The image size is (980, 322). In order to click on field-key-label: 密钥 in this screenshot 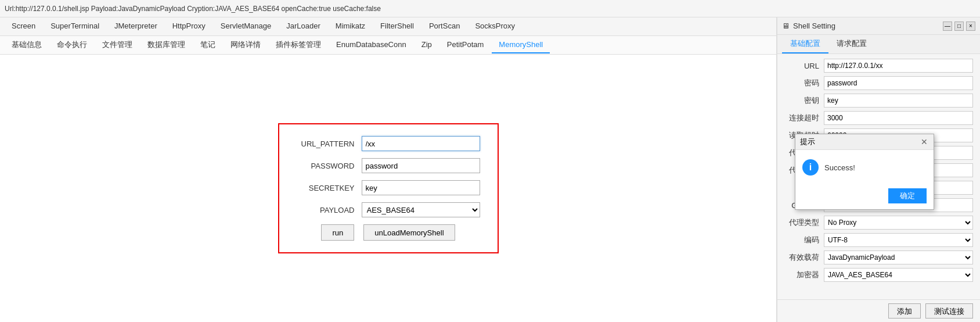, I will do `click(802, 101)`.